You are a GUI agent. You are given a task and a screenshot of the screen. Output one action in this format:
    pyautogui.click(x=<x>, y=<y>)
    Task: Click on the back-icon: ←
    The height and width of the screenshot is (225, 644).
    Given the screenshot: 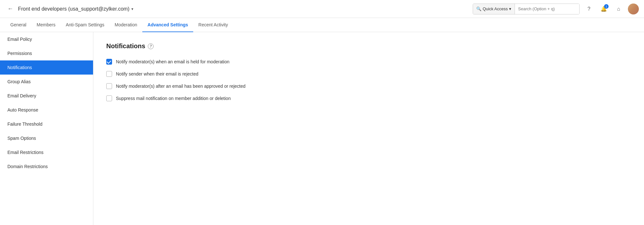 What is the action you would take?
    pyautogui.click(x=10, y=9)
    